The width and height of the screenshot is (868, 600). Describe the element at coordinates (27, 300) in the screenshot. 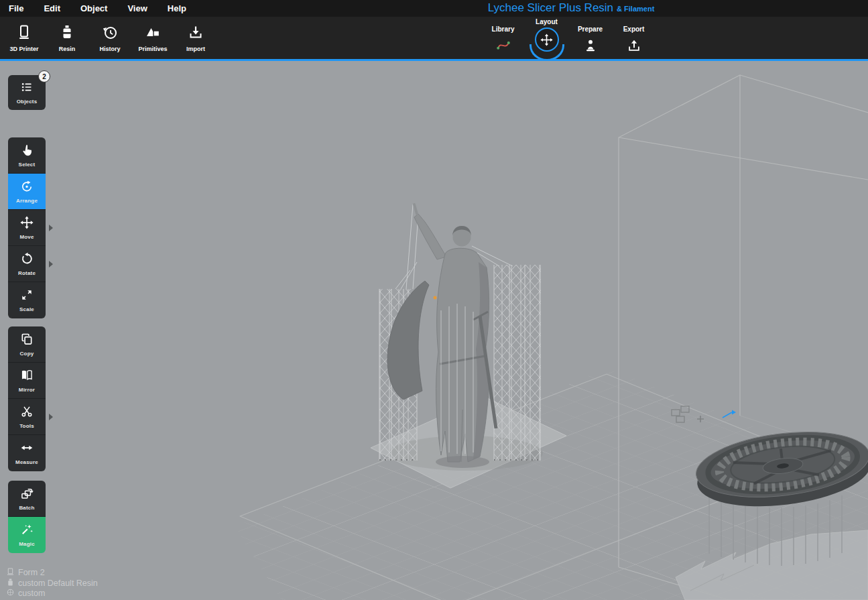

I see `tool-scale: Scale` at that location.